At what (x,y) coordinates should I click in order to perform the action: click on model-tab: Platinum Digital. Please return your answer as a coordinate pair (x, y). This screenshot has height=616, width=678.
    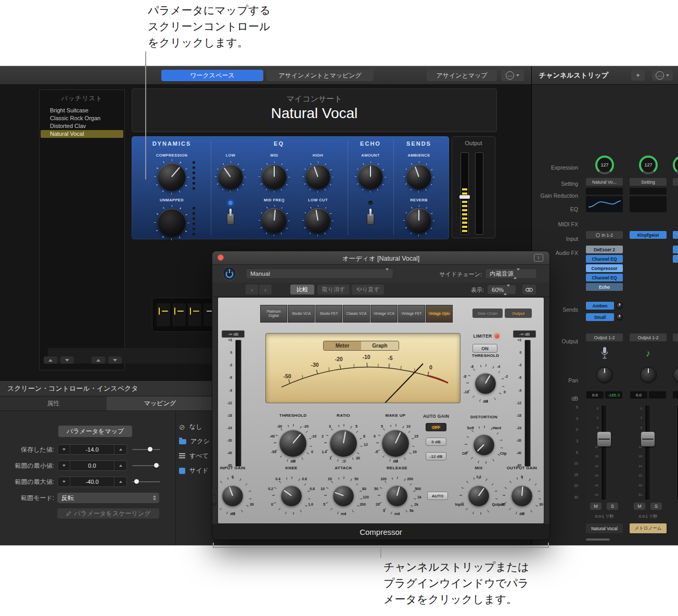
    Looking at the image, I should click on (274, 314).